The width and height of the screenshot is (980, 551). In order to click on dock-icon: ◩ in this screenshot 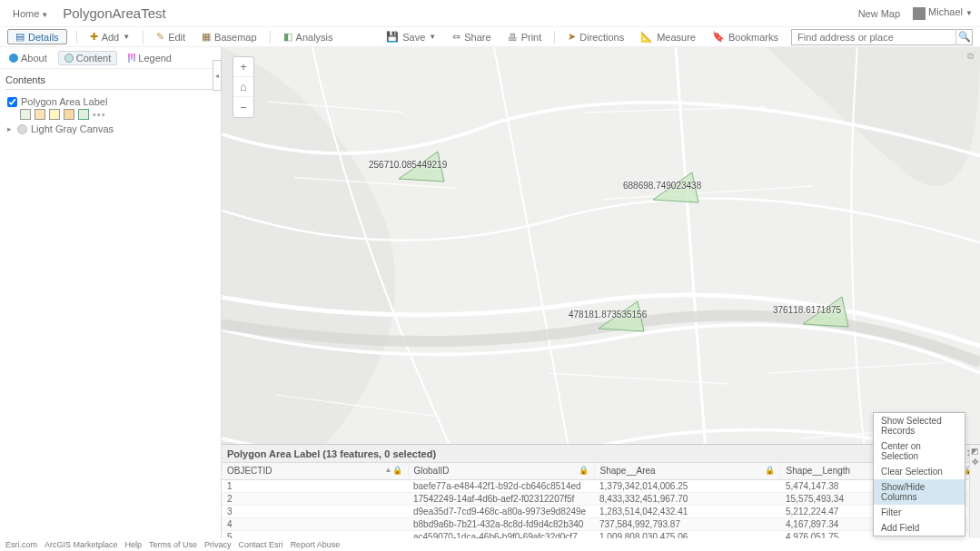, I will do `click(975, 451)`.